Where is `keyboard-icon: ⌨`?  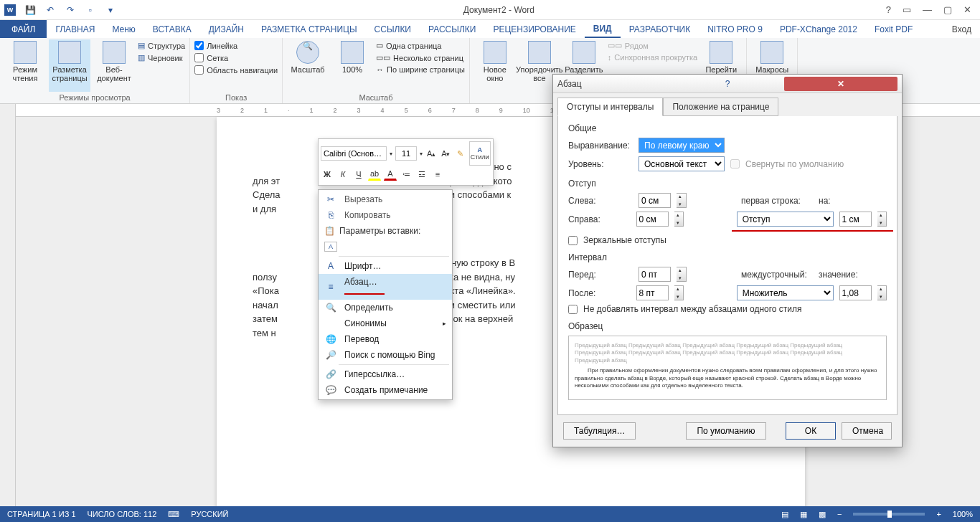 keyboard-icon: ⌨ is located at coordinates (174, 515).